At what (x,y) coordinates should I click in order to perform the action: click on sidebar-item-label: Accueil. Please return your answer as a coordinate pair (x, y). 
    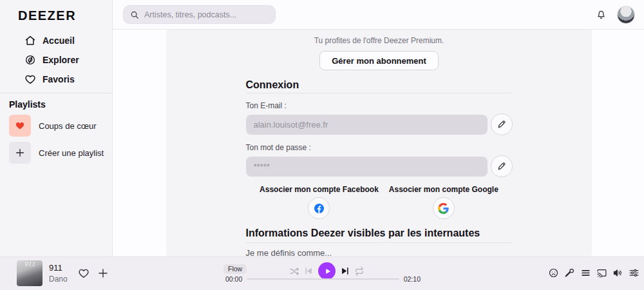
    Looking at the image, I should click on (59, 41).